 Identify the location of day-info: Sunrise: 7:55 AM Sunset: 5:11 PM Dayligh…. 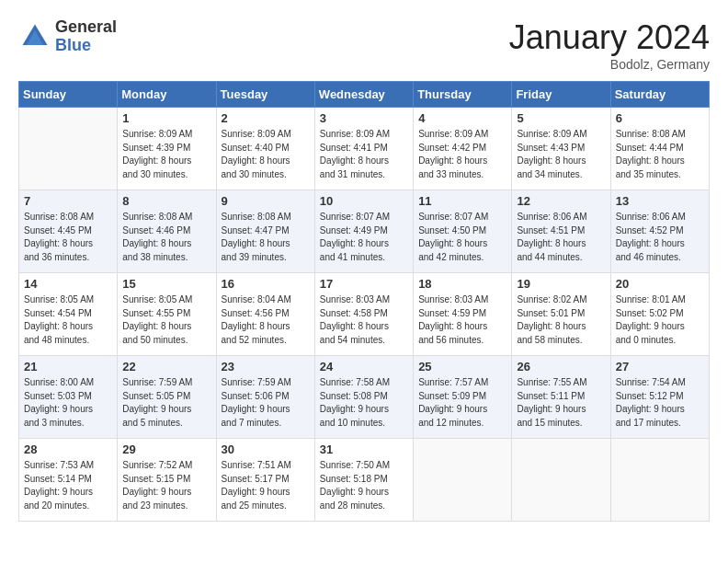
(561, 403).